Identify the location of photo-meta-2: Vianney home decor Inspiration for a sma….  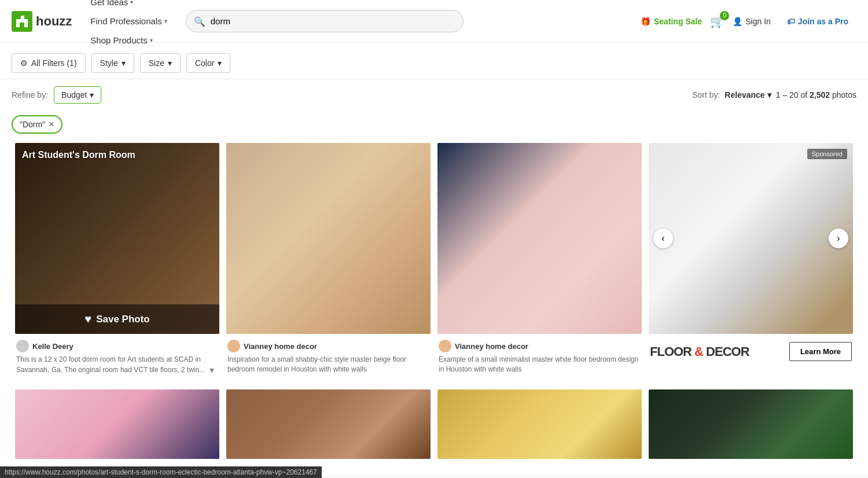
(329, 355).